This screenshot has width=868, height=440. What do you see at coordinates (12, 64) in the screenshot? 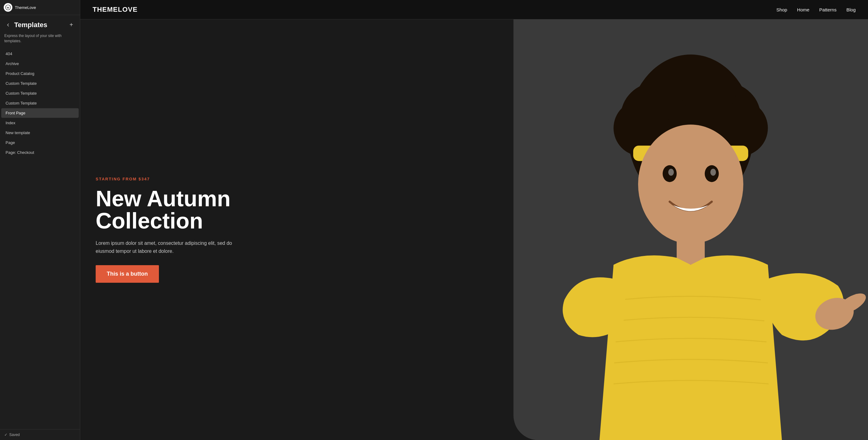
I see `sidebar-item-label: Archive` at bounding box center [12, 64].